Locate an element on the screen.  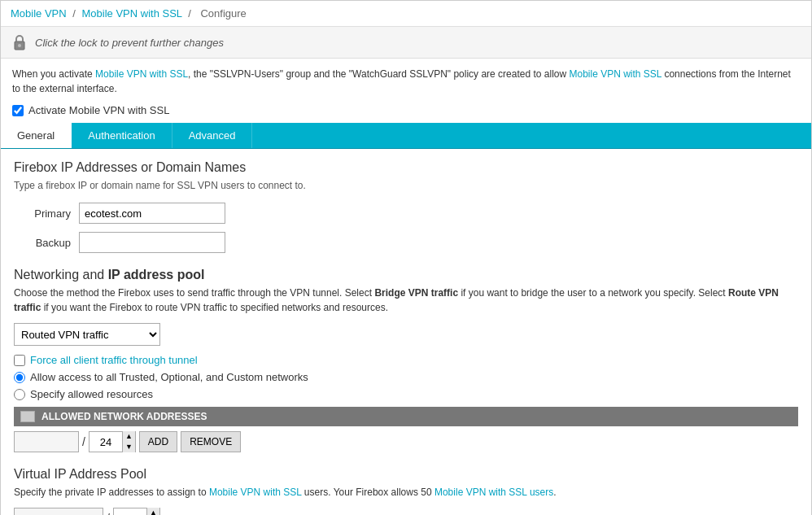
tabs: General Authentication Advanced is located at coordinates (406, 136).